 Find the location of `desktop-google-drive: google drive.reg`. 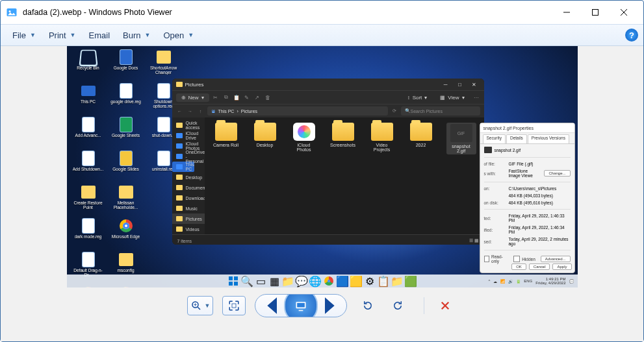

desktop-google-drive: google drive.reg is located at coordinates (126, 99).